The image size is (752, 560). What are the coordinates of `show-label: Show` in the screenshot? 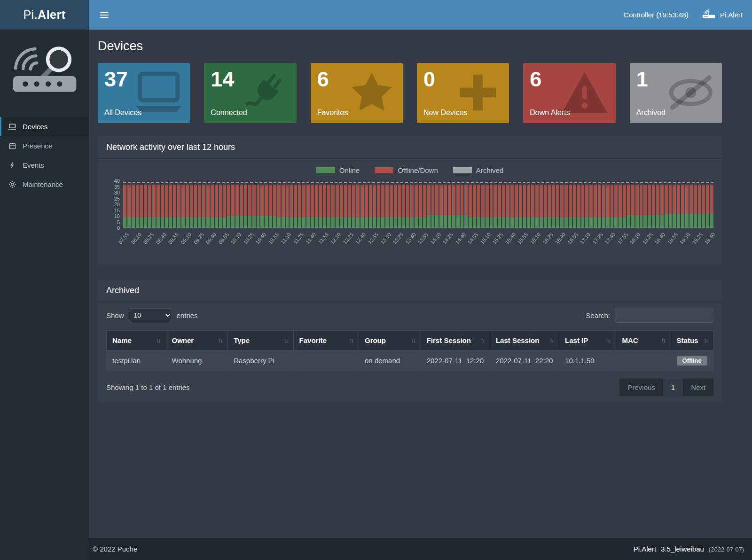 It's located at (115, 316).